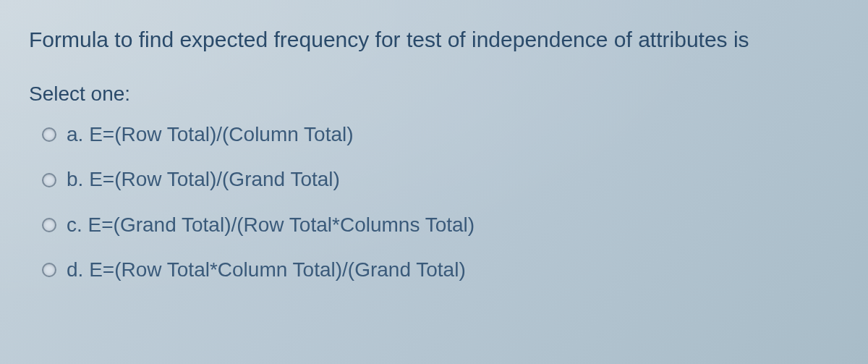  What do you see at coordinates (441, 270) in the screenshot?
I see `option-d: d. E=(Row Total*Column Total)/(Grand Tot…` at bounding box center [441, 270].